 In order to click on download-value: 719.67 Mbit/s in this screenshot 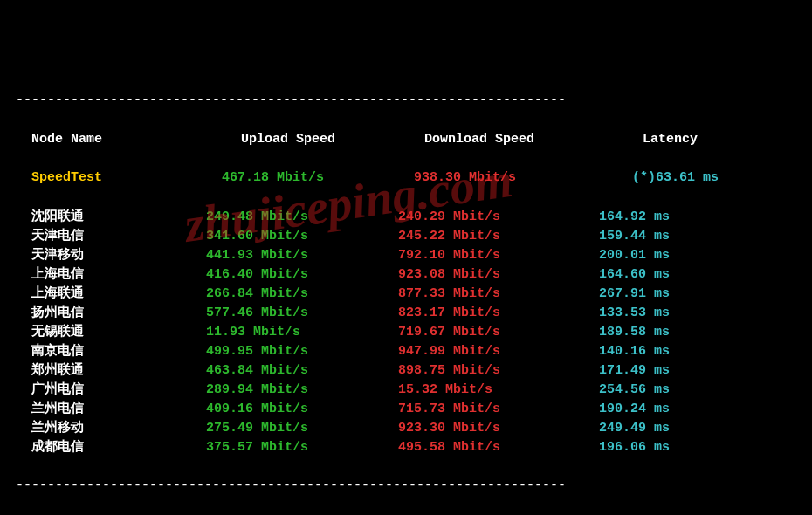, I will do `click(499, 333)`.